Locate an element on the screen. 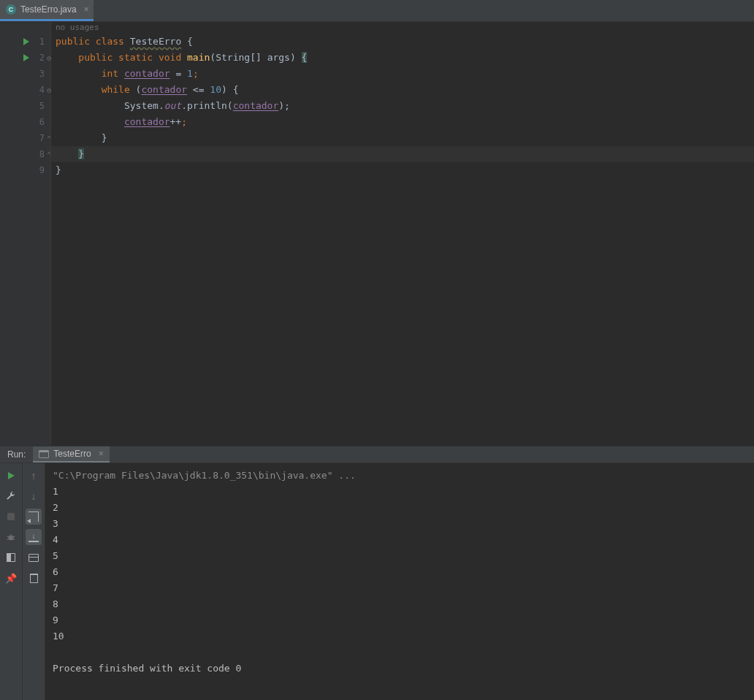  layout-settings-button is located at coordinates (11, 558).